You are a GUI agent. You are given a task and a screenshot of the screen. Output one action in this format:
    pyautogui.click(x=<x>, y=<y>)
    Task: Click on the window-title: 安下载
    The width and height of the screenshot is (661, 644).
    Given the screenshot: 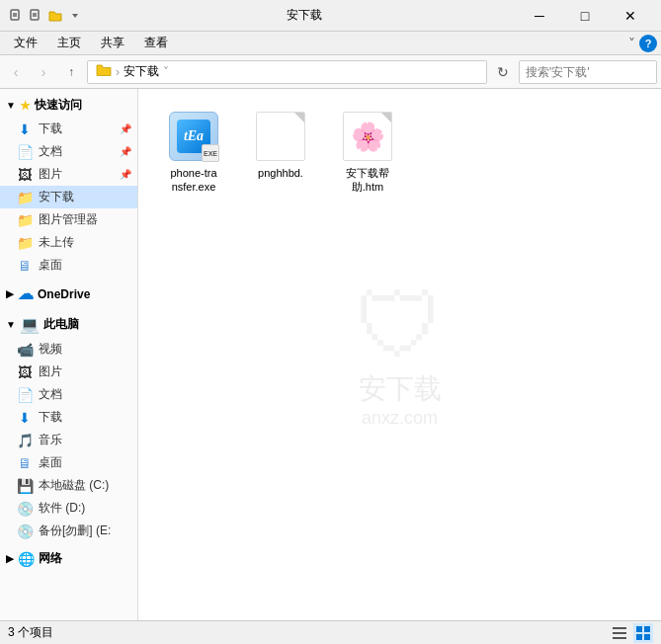 What is the action you would take?
    pyautogui.click(x=304, y=16)
    